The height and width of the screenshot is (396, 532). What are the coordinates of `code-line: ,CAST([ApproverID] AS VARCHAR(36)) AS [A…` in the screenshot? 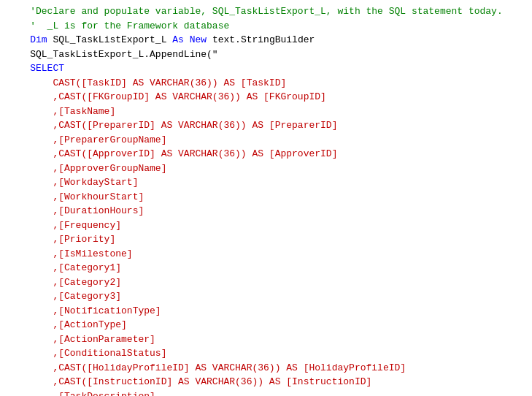 It's located at (266, 154).